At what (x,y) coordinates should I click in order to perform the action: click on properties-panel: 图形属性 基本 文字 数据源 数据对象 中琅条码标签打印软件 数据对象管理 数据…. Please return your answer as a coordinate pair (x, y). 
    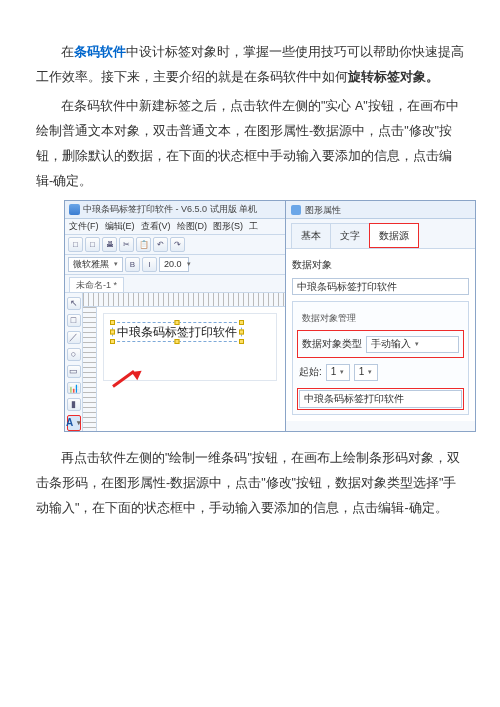
    Looking at the image, I should click on (381, 316).